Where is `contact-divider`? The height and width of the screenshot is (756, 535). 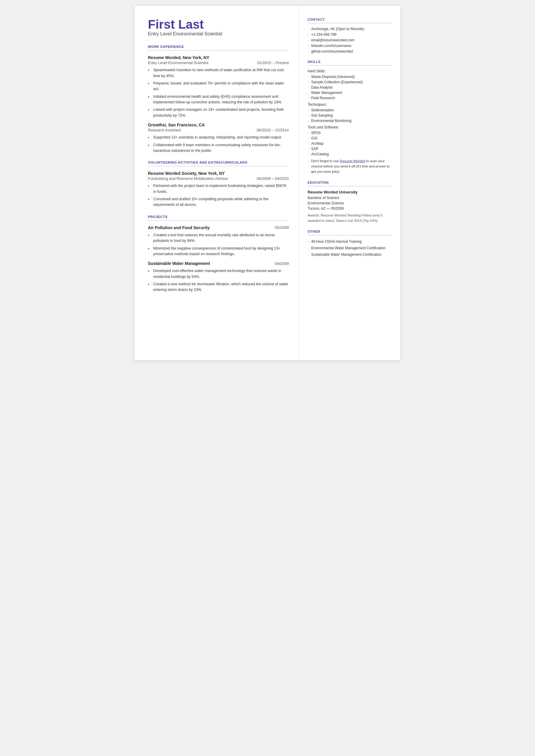 contact-divider is located at coordinates (350, 23).